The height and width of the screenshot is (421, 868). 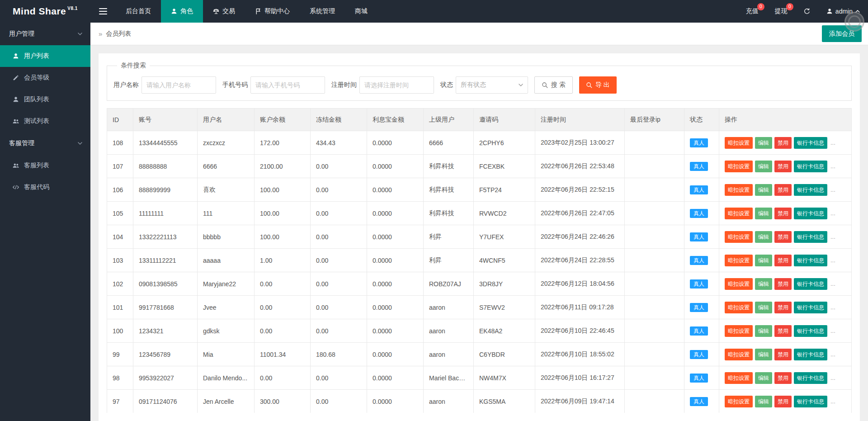 I want to click on nav-item-system: 系统管理, so click(x=322, y=11).